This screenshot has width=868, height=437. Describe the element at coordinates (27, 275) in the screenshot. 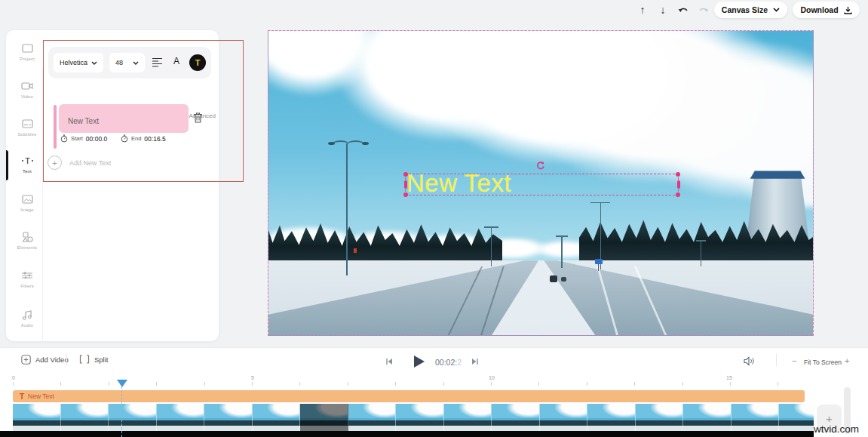

I see `filters-icon` at that location.